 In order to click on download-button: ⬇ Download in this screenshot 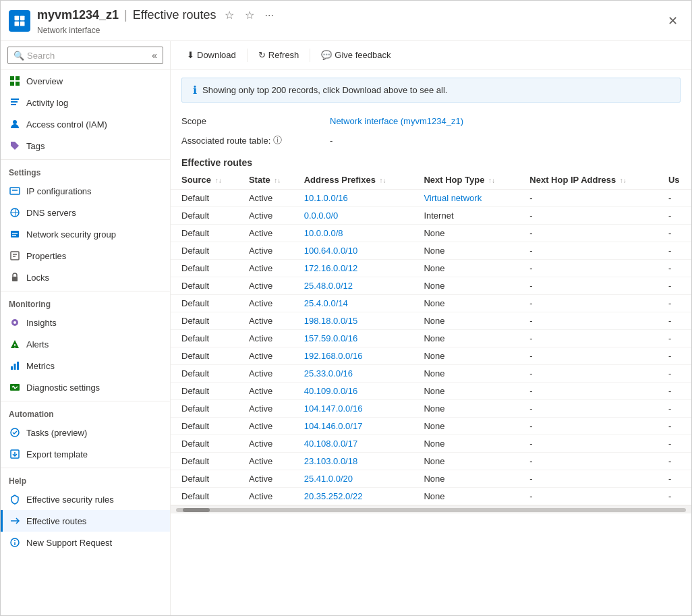, I will do `click(212, 55)`.